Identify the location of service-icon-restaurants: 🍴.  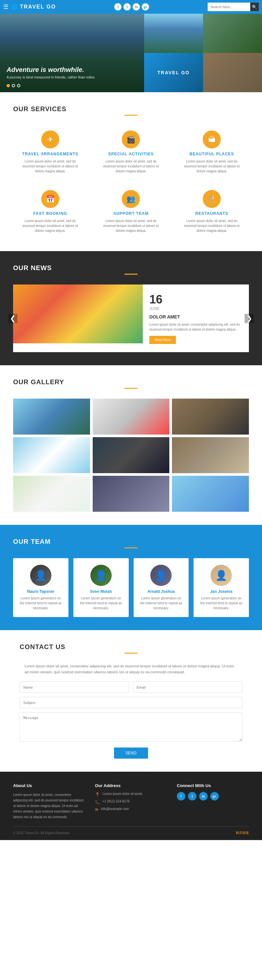
(212, 199).